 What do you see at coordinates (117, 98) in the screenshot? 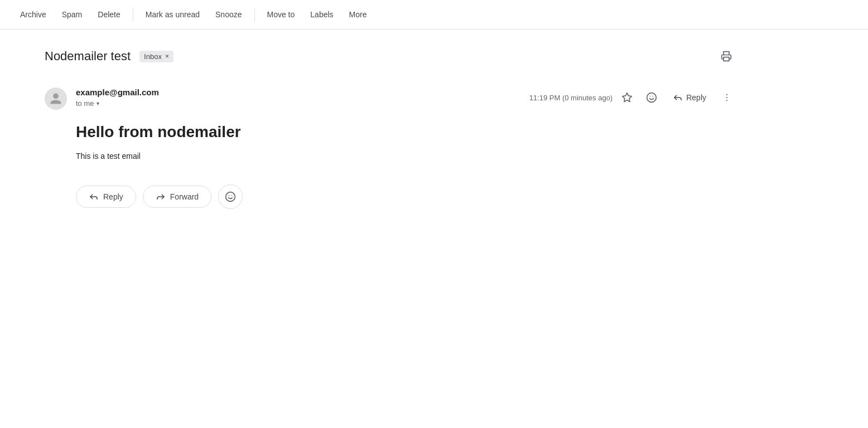
I see `sender-info: example@gmail.com to me ▾` at bounding box center [117, 98].